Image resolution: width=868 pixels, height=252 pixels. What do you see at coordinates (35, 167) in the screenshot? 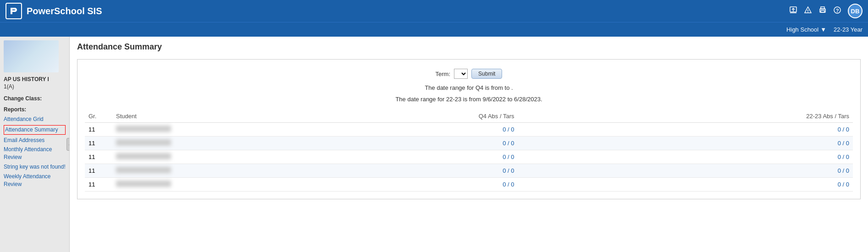
I see `sidebar-item-string-key: String key was not found!` at bounding box center [35, 167].